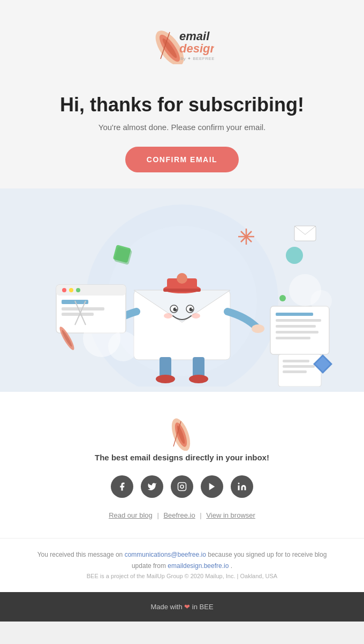 This screenshot has width=364, height=644. Describe the element at coordinates (182, 39) in the screenshot. I see `header: email design By ✦ BEEFREE.IO` at that location.